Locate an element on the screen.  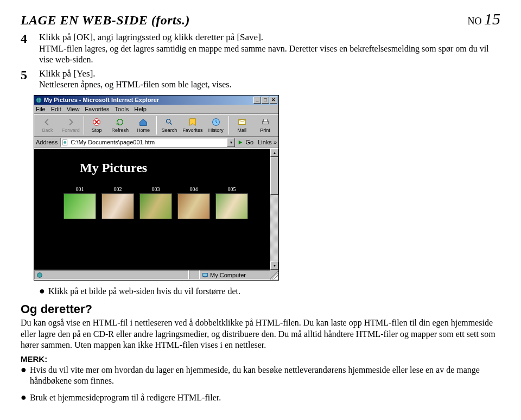
bullet-item: ● Klikk på et bilde på web-siden hvis du… is located at coordinates (260, 291).